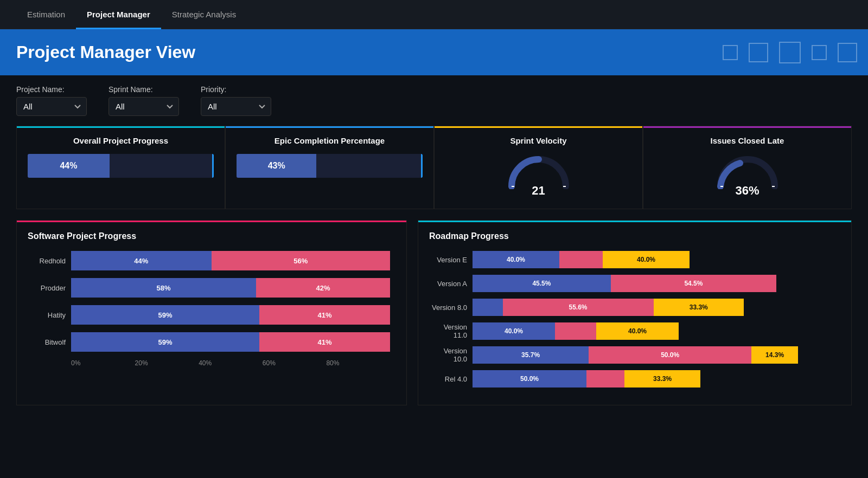  I want to click on rm-bar-version-11: 40.0% 40.0%, so click(576, 331).